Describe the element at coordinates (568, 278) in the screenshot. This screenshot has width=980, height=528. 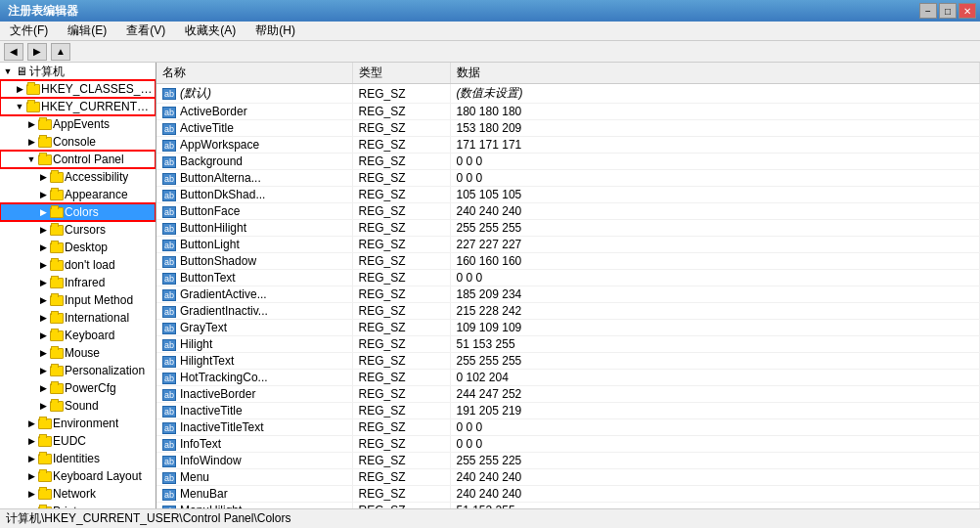
I see `table-row: abButtonTextREG_SZ0 0 0` at that location.